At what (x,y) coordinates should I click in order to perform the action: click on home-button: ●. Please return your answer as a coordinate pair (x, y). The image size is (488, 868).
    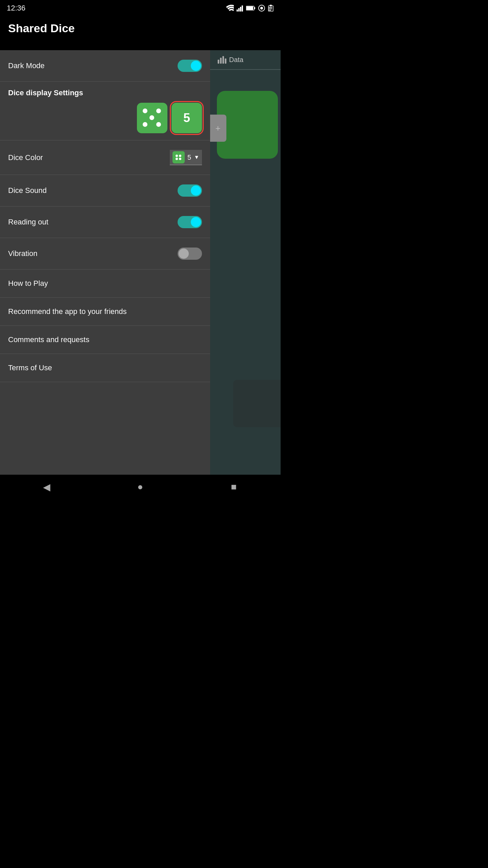
    Looking at the image, I should click on (140, 487).